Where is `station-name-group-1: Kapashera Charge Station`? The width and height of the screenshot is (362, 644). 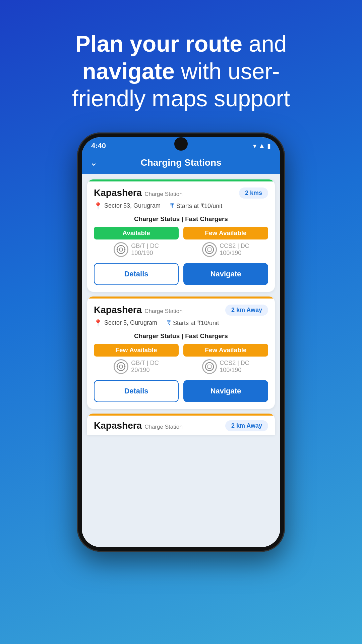 station-name-group-1: Kapashera Charge Station is located at coordinates (138, 193).